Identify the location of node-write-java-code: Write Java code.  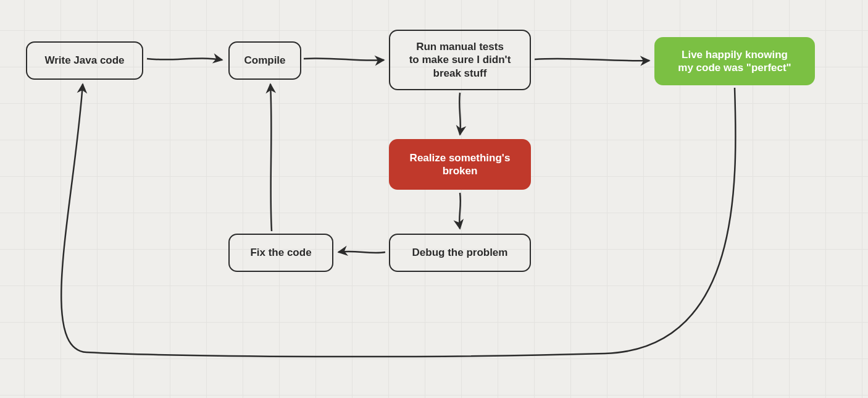
(85, 61).